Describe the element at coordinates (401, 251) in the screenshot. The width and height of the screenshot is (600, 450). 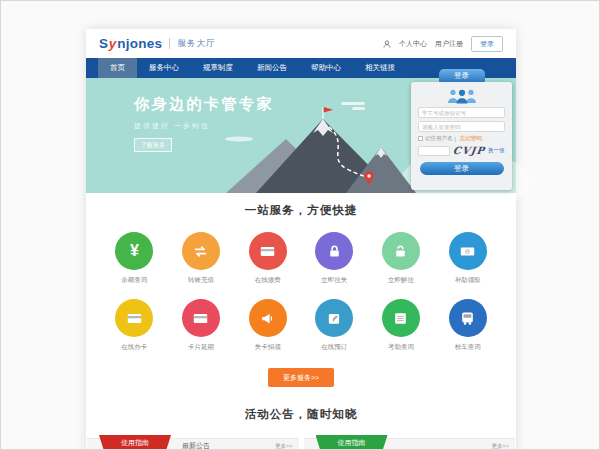
I see `unlock-icon` at that location.